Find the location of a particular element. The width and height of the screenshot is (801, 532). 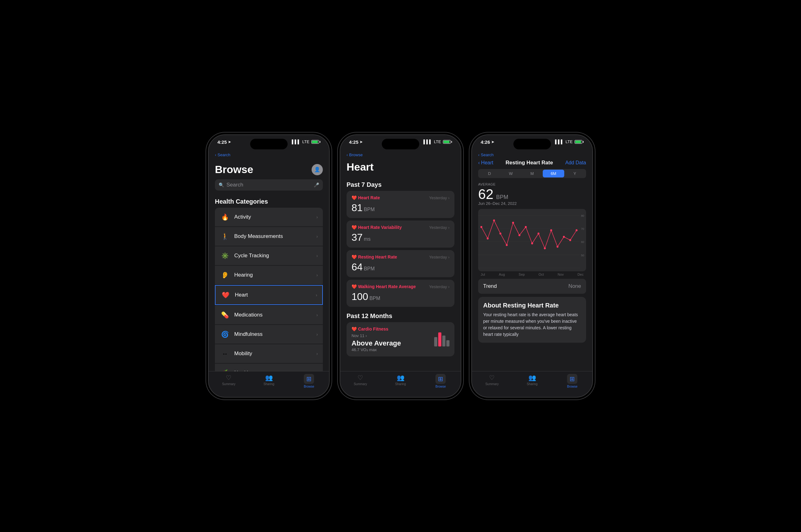

body-label: Body Measurements is located at coordinates (273, 236).